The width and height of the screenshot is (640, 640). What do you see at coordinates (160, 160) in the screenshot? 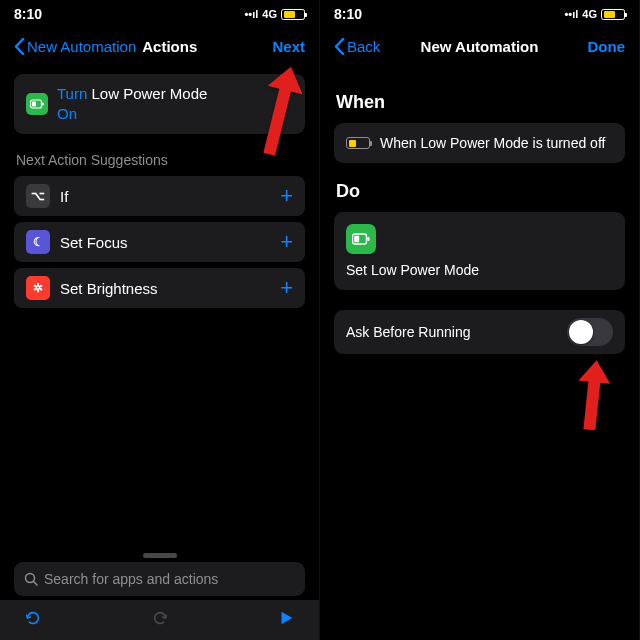
I see `suggestions-label: Next Action Suggestions` at bounding box center [160, 160].